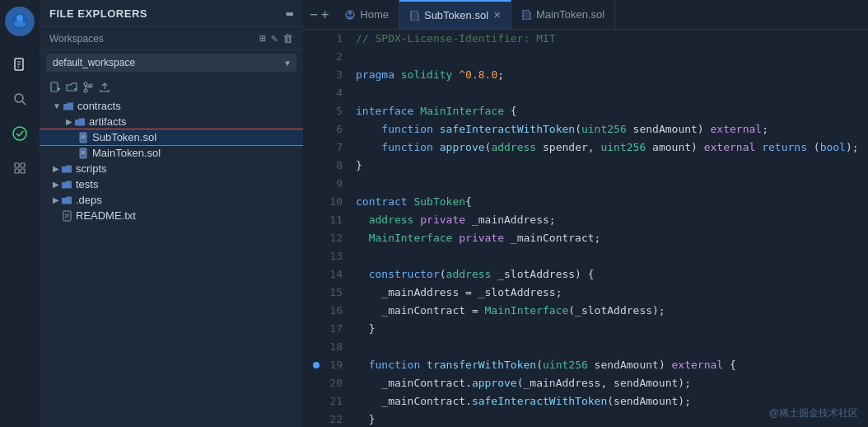  What do you see at coordinates (171, 137) in the screenshot?
I see `tree-item-subtoken: SubToken.sol` at bounding box center [171, 137].